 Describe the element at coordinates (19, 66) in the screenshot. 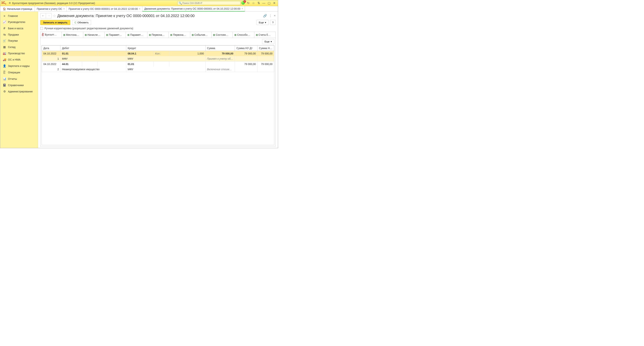

I see `sidebar-item-salary: 👤Зарплата и кадры` at that location.